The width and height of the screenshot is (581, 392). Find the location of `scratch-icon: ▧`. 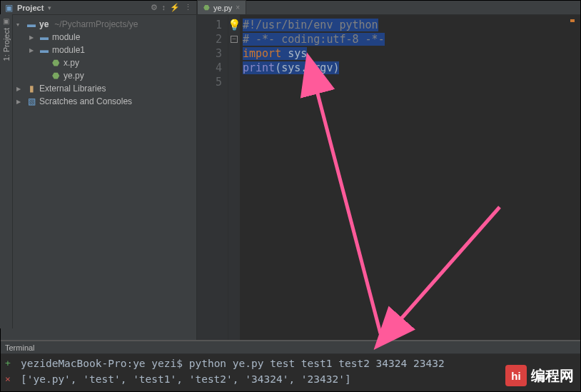

scratch-icon: ▧ is located at coordinates (31, 101).